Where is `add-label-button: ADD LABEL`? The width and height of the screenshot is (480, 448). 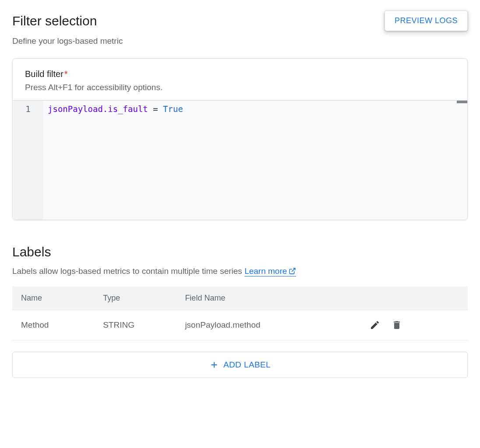
add-label-button: ADD LABEL is located at coordinates (240, 365).